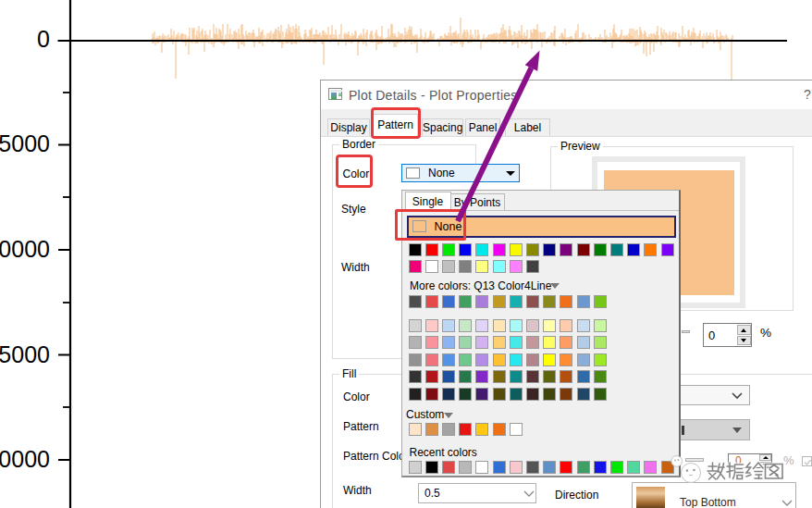 The image size is (812, 508). What do you see at coordinates (25, 249) in the screenshot?
I see `svg-text: -10000` at bounding box center [25, 249].